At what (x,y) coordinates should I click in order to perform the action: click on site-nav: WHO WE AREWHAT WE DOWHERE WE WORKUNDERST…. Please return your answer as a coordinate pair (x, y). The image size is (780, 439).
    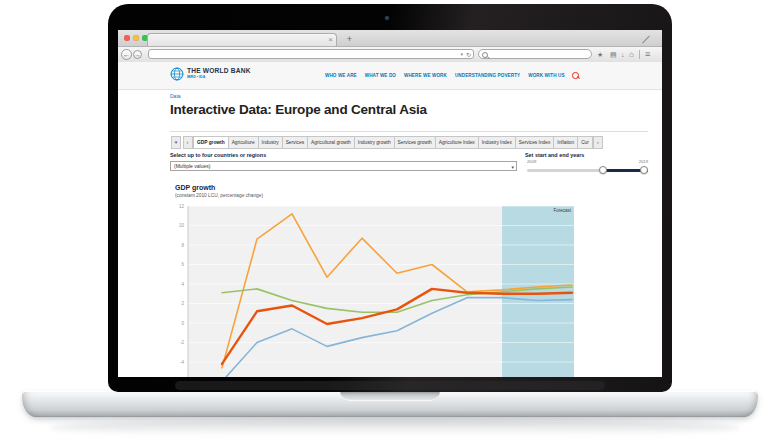
    Looking at the image, I should click on (445, 76).